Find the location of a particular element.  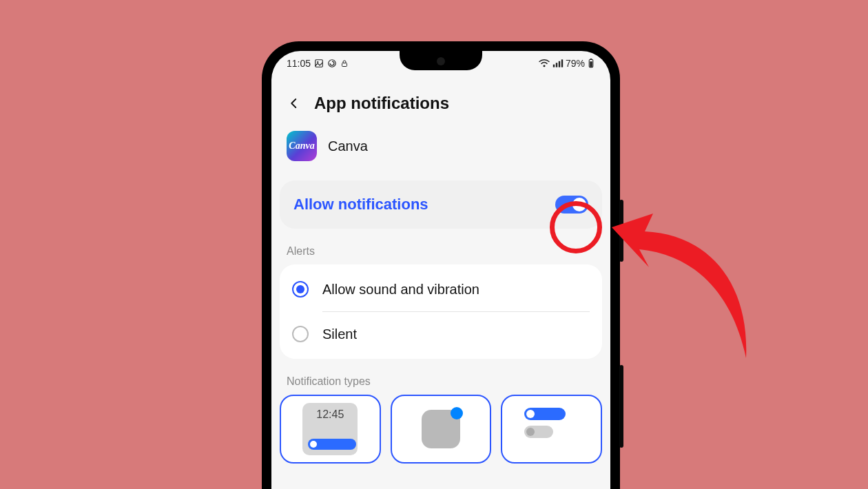

page-header: App notifications is located at coordinates (441, 101).